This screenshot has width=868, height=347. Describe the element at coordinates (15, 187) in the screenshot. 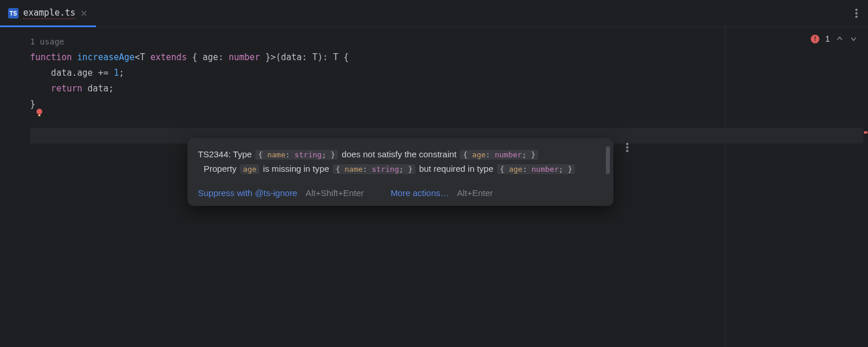

I see `gutter` at that location.